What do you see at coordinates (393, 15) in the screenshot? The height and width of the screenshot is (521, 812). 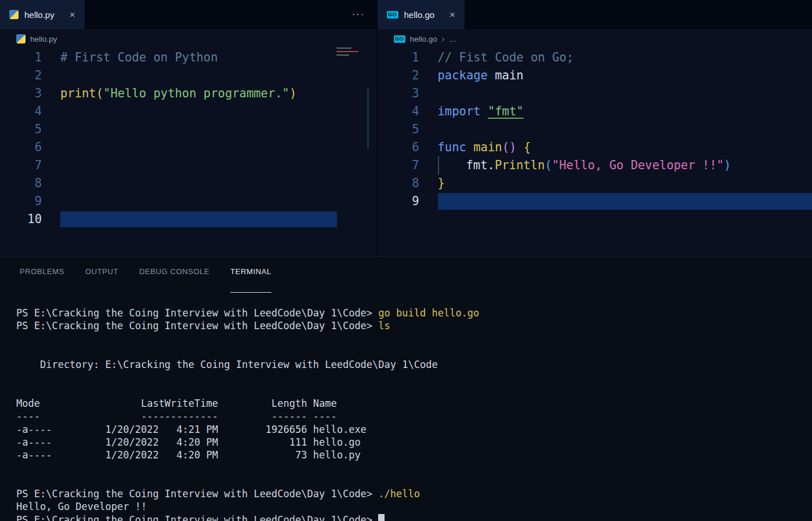 I see `go-icon: GO` at bounding box center [393, 15].